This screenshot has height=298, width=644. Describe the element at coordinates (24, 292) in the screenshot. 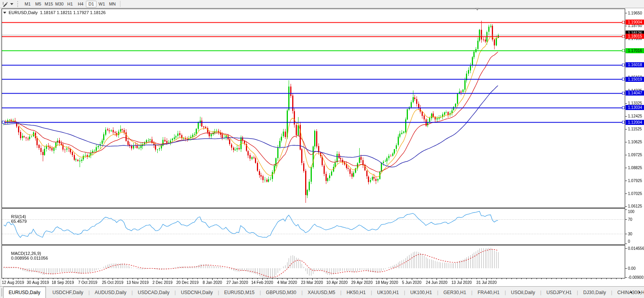

I see `chart-tab-eurusd-daily: EURUSD,Daily` at that location.